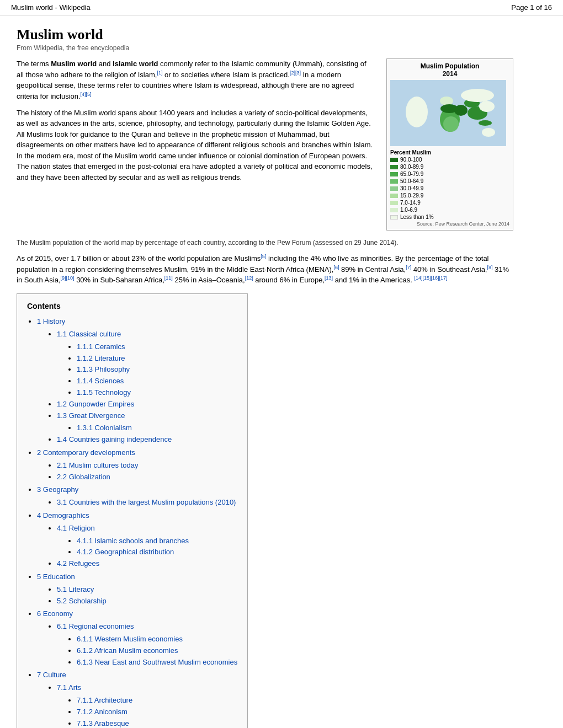 The image size is (563, 728). I want to click on toc-link-6-1-1: 6.1.1 Western Muslim economies, so click(130, 639).